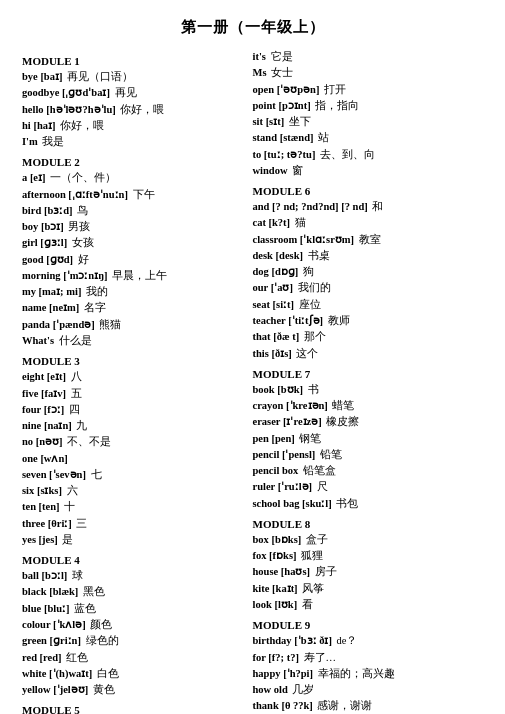 The height and width of the screenshot is (714, 505). What do you see at coordinates (307, 354) in the screenshot?
I see `word-meaning: 这个` at bounding box center [307, 354].